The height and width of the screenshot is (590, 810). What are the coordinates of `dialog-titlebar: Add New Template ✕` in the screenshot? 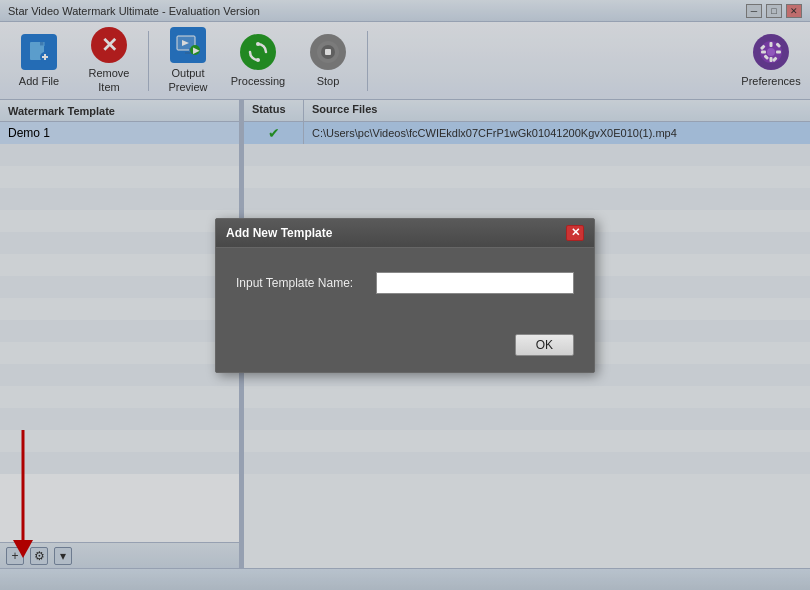 It's located at (405, 234).